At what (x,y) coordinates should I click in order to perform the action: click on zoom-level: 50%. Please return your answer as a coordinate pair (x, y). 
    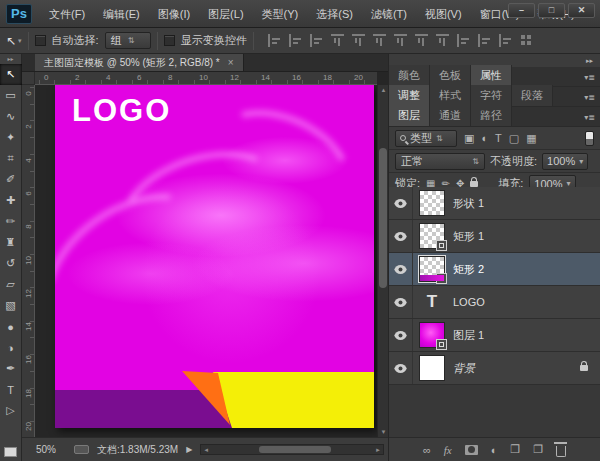
    Looking at the image, I should click on (51, 450).